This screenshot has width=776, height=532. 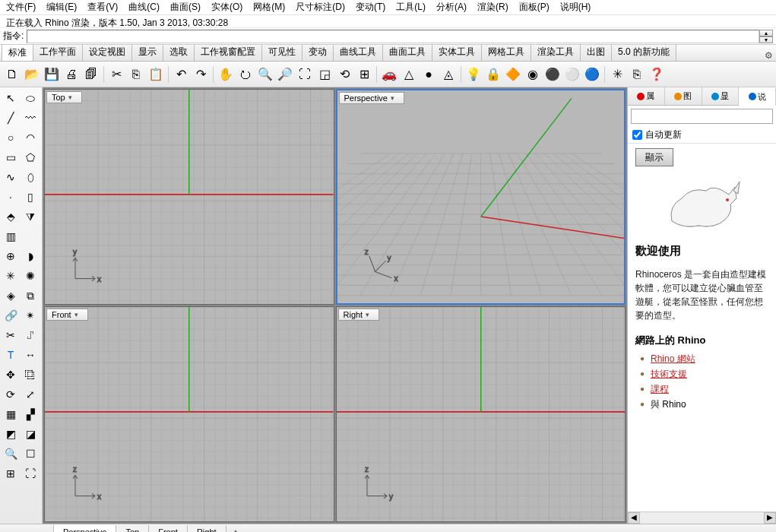 I want to click on array-icon: ▦, so click(x=11, y=414).